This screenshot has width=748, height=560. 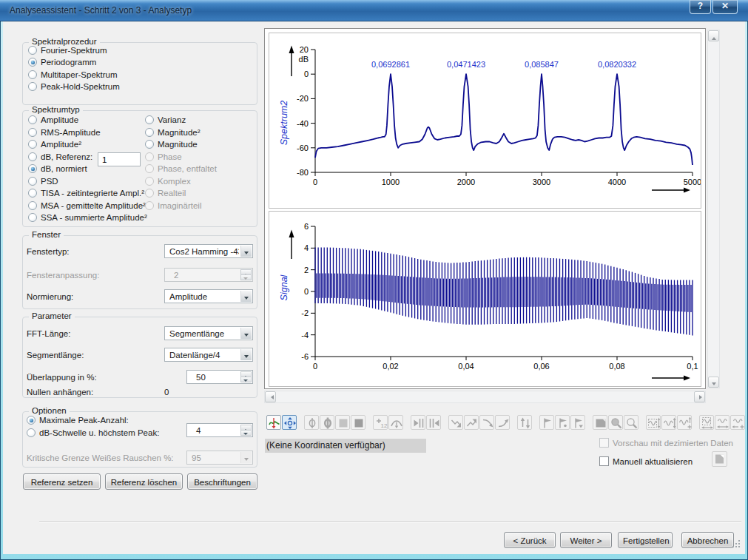 What do you see at coordinates (645, 540) in the screenshot?
I see `finish-button: Fertigstellen` at bounding box center [645, 540].